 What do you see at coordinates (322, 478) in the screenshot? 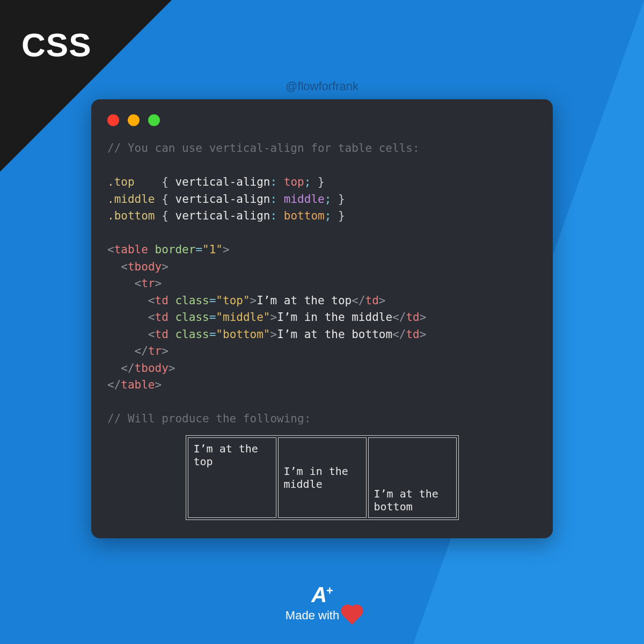
I see `demo-table: I’m at the top I’m in the middle I’m at …` at bounding box center [322, 478].